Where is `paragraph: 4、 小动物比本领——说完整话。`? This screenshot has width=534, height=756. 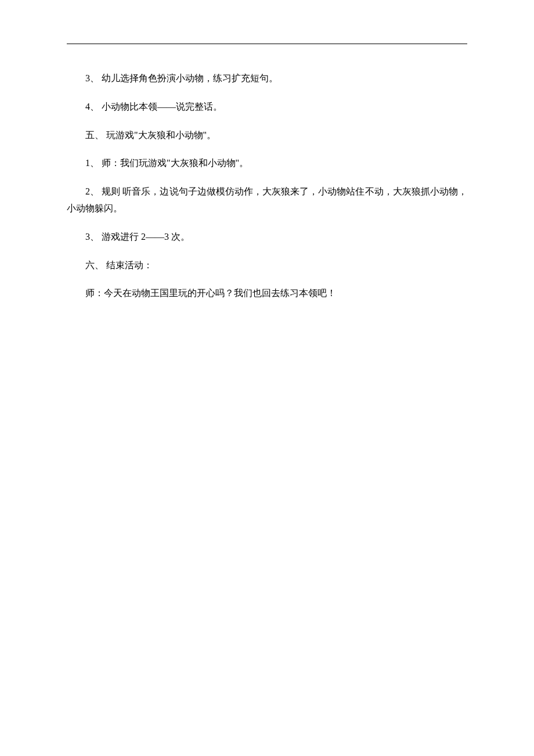
paragraph: 4、 小动物比本领——说完整话。 is located at coordinates (267, 107).